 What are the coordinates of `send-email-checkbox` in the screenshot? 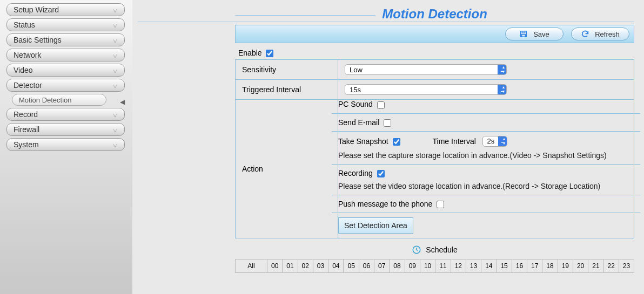 It's located at (387, 123).